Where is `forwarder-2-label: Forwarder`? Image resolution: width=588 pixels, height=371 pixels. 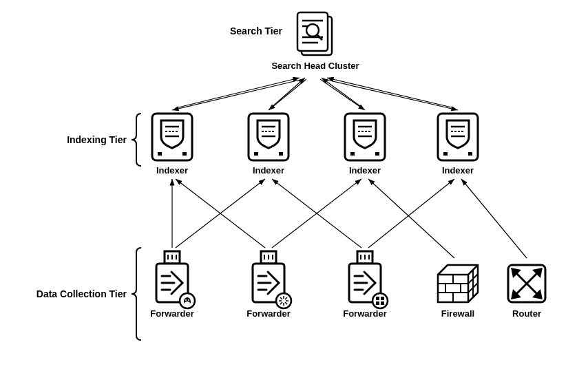 forwarder-2-label: Forwarder is located at coordinates (269, 314).